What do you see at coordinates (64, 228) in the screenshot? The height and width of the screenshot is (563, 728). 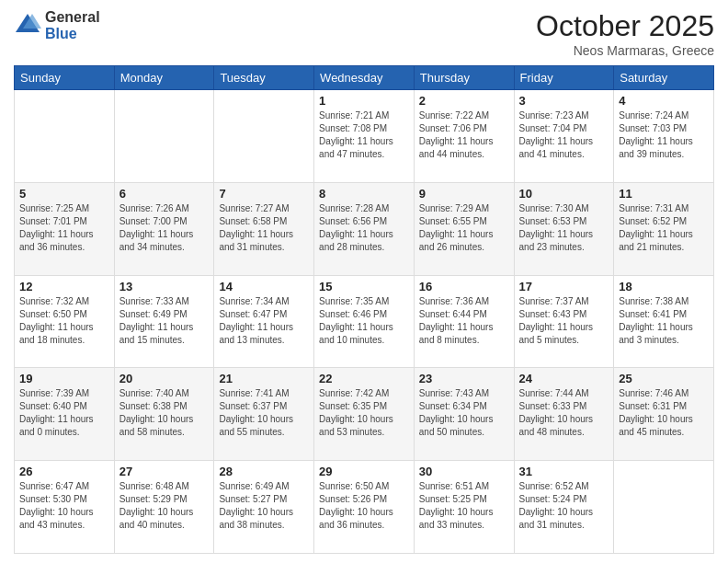 I see `calendar-cell: 5Sunrise: 7:25 AM Sunset: 7:01 PM Daylig…` at bounding box center [64, 228].